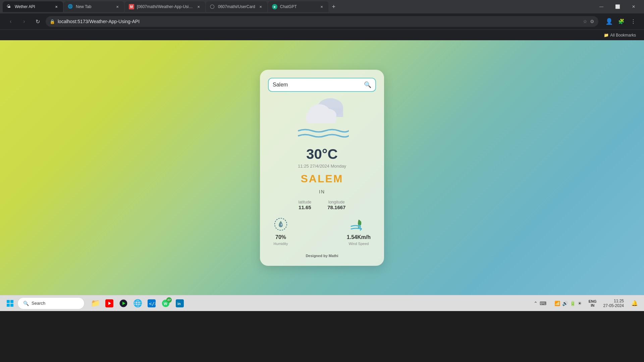 Image resolution: width=644 pixels, height=362 pixels. What do you see at coordinates (322, 21) in the screenshot?
I see `address-bar: 🔒 localhost:5173/Weather-App-Using-API ☆…` at bounding box center [322, 21].